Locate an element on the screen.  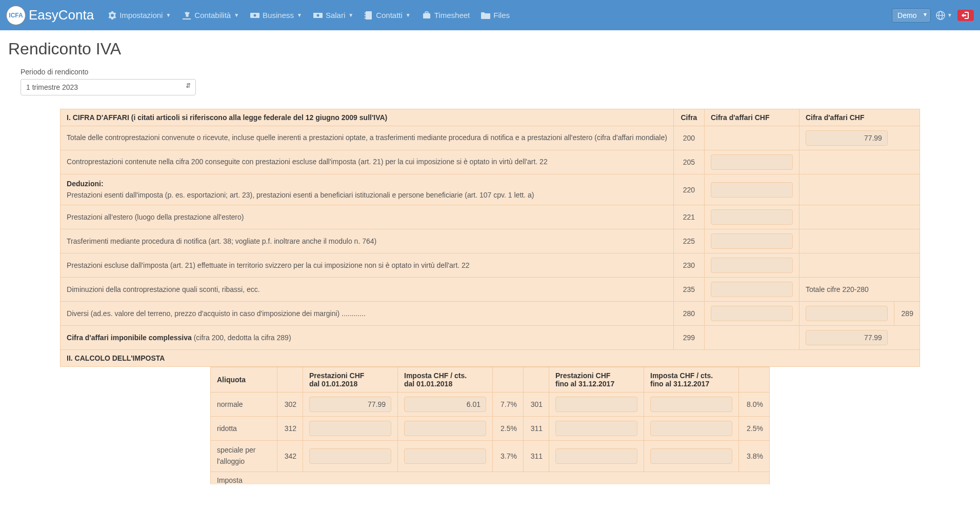
row-cut-bottom: Imposta is located at coordinates (490, 478).